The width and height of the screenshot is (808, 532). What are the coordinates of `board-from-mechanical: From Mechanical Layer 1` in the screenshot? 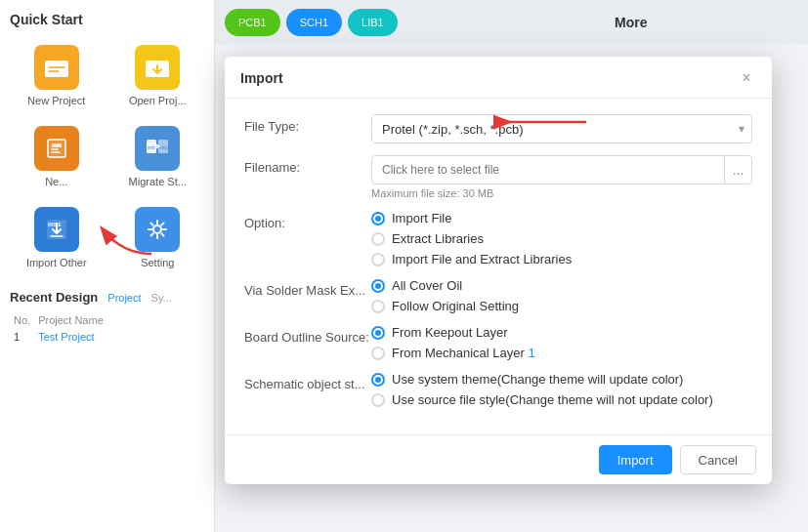 It's located at (562, 353).